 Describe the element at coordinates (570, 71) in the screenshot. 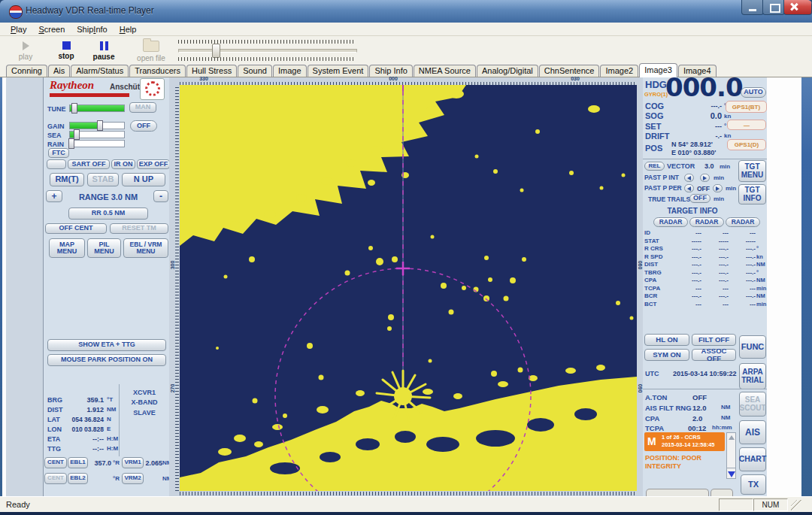

I see `tab-chnsentence: ChnSentence` at that location.